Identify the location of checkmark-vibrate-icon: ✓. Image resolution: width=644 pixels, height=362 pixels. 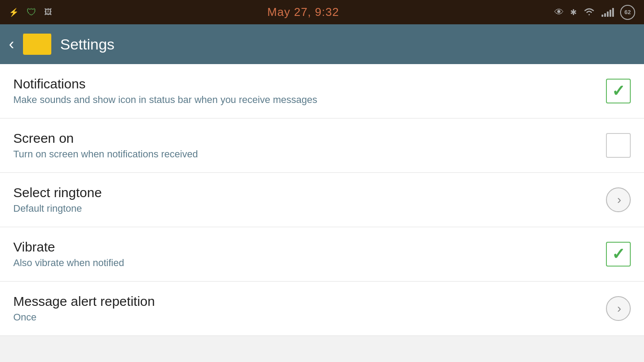
(618, 254).